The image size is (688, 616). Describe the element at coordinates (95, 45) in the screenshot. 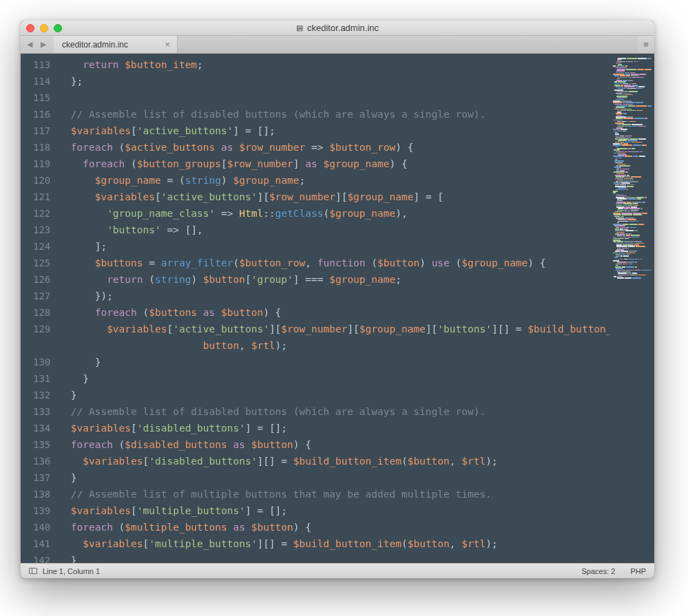

I see `tab-label: ckeditor.admin.inc` at that location.